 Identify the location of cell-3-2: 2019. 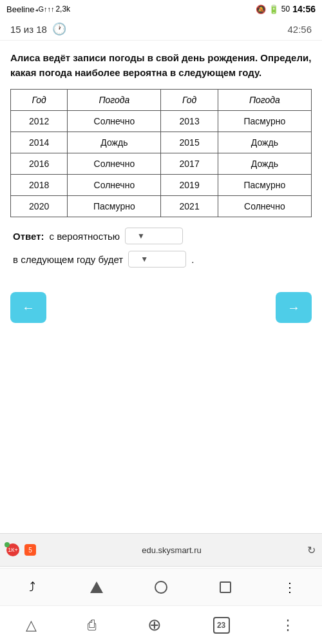
(189, 186).